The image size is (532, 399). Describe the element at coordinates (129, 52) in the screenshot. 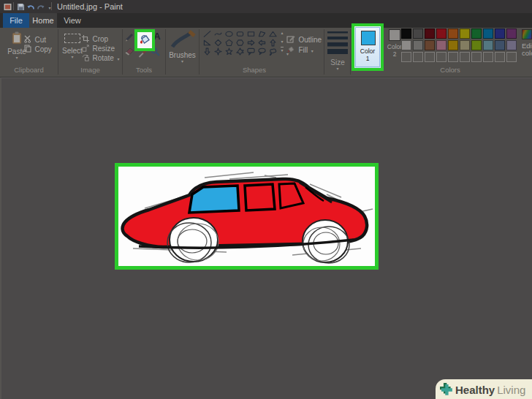

I see `eraser-tool-button` at that location.